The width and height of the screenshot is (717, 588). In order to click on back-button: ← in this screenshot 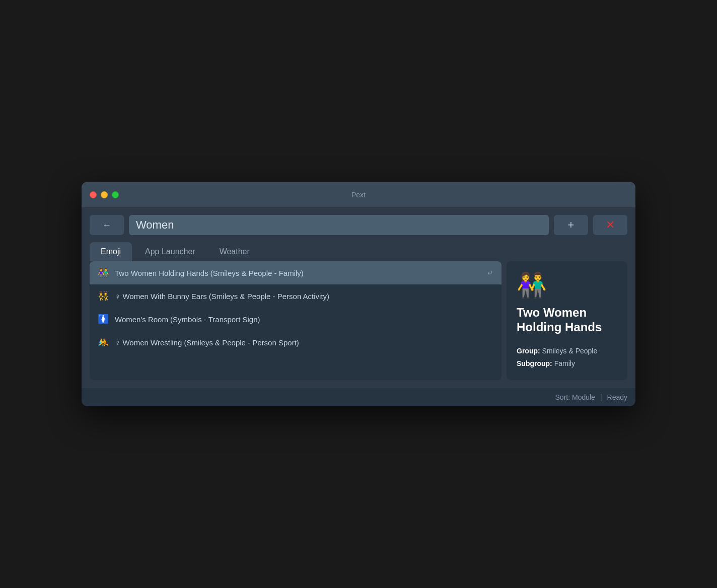, I will do `click(107, 225)`.